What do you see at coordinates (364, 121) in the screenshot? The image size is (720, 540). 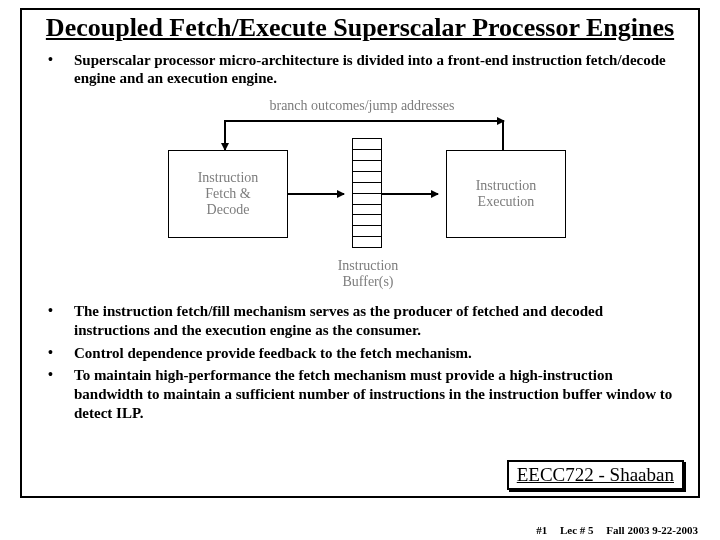 I see `feedback-line` at bounding box center [364, 121].